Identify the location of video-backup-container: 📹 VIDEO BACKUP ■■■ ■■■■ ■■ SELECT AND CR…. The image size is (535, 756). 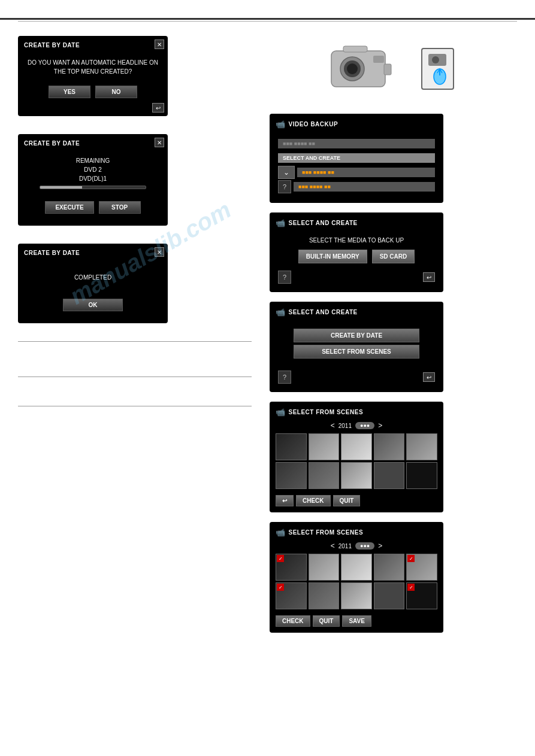
(389, 158).